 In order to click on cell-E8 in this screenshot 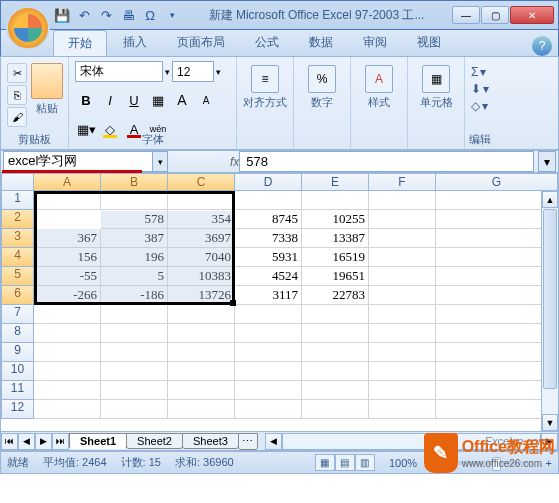, I will do `click(336, 334)`.